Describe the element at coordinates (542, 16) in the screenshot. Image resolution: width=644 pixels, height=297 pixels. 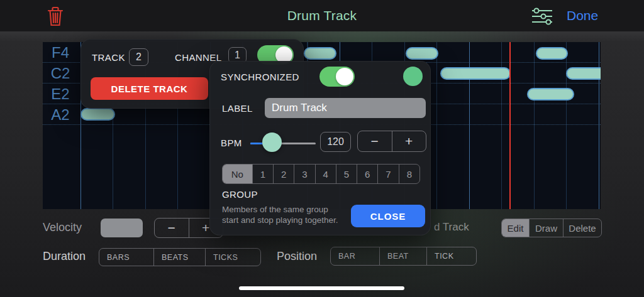
I see `sliders-icon` at that location.